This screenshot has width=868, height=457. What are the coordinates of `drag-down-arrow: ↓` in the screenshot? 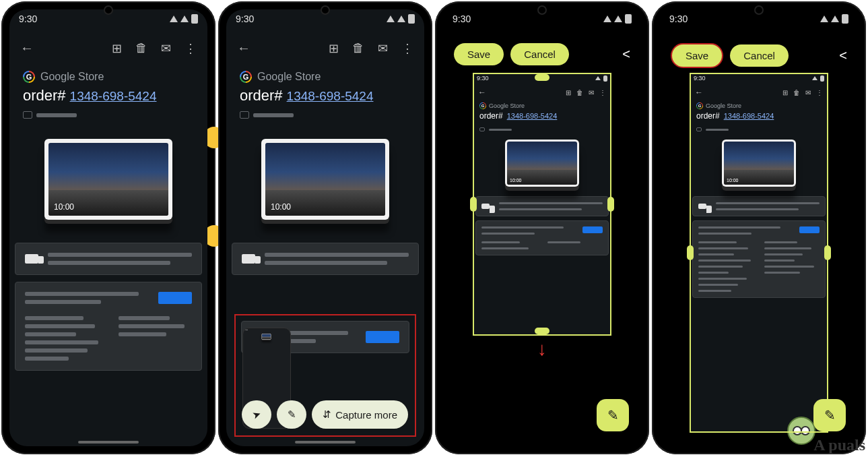 It's located at (542, 349).